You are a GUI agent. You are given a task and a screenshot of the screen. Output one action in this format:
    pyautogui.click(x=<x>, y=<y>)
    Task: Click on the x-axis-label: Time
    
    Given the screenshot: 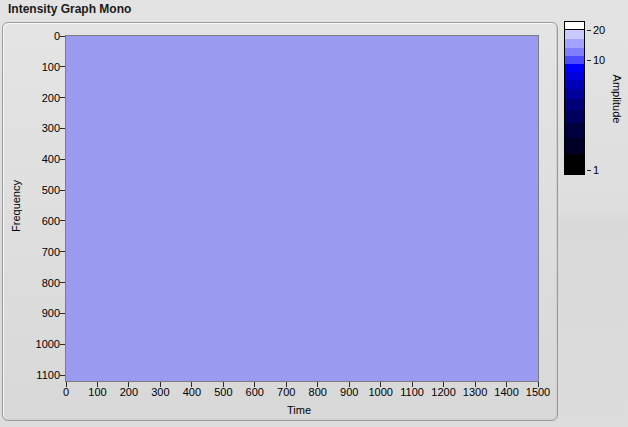 What is the action you would take?
    pyautogui.click(x=299, y=410)
    